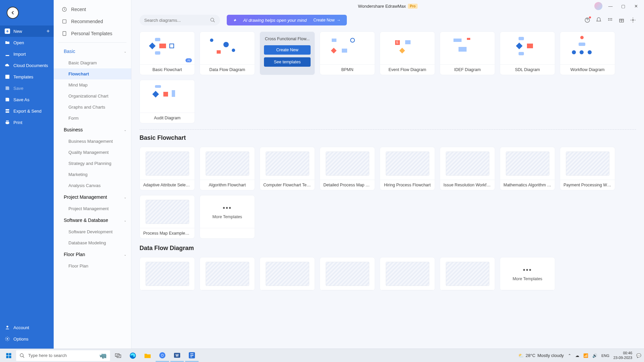 The height and width of the screenshot is (362, 644). I want to click on cat-basic: Basic⌄, so click(93, 51).